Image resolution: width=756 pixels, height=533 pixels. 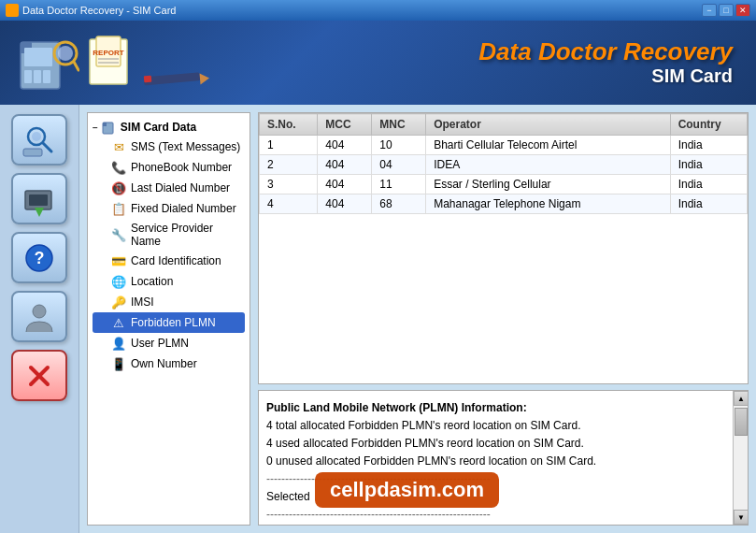 What do you see at coordinates (119, 209) in the screenshot?
I see `fixed-dialed-icon: 📋` at bounding box center [119, 209].